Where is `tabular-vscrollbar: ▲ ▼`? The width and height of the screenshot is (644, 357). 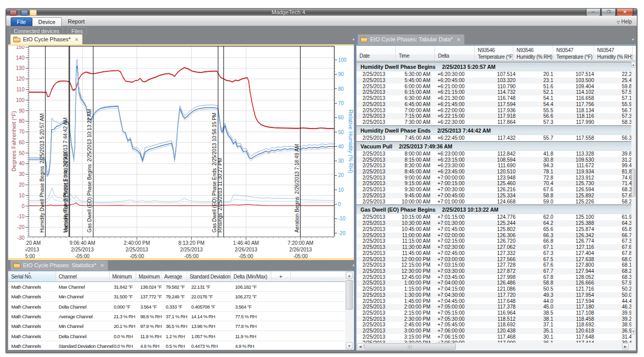
tabular-vscrollbar: ▲ ▼ is located at coordinates (633, 202).